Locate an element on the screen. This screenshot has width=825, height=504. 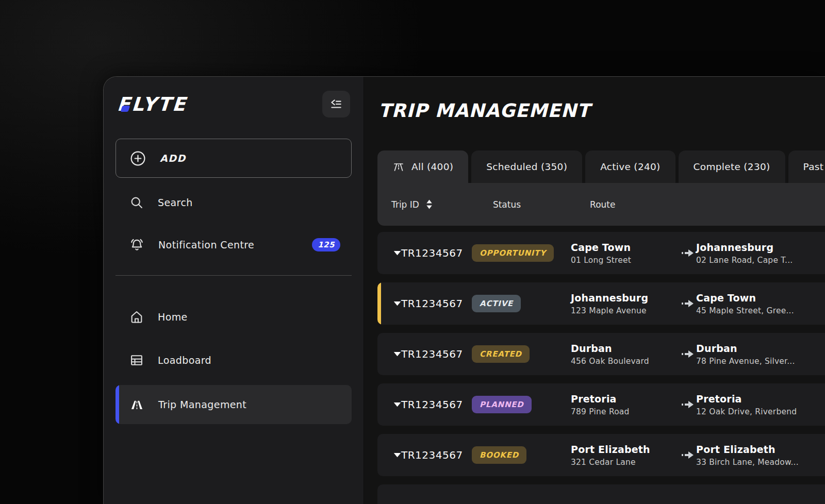
status-badge: BOOKED is located at coordinates (499, 455).